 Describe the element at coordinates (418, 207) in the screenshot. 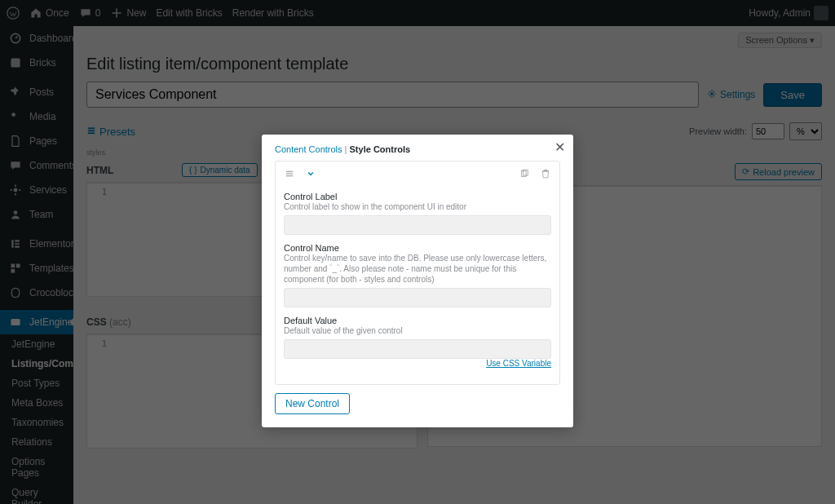

I see `control-label-desc: Control label to show in the component U…` at that location.